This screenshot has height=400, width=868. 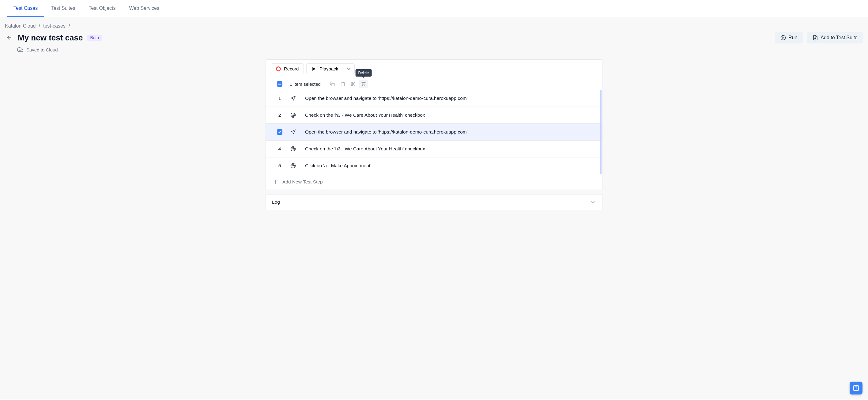 What do you see at coordinates (353, 84) in the screenshot?
I see `scissors-icon` at bounding box center [353, 84].